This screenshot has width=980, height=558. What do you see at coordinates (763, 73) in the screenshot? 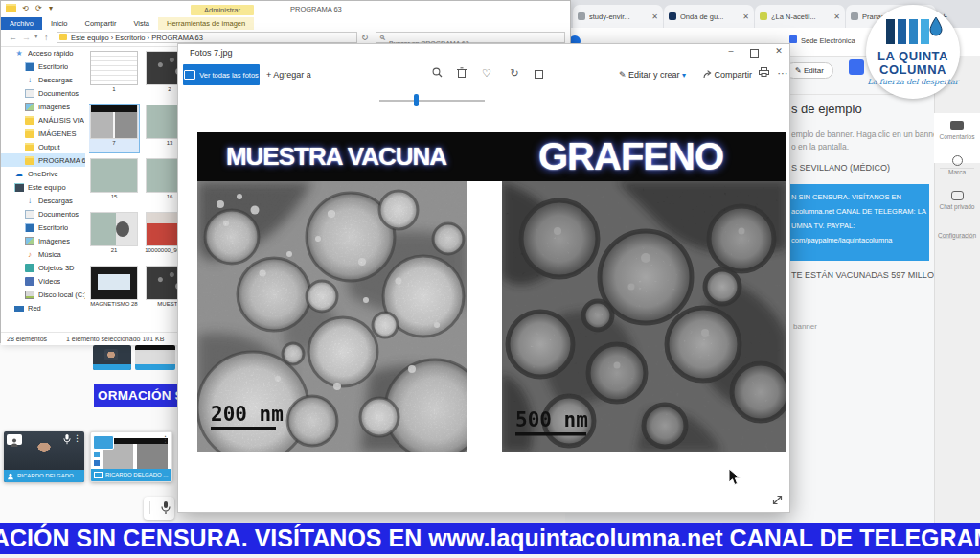
I see `print-icon` at bounding box center [763, 73].